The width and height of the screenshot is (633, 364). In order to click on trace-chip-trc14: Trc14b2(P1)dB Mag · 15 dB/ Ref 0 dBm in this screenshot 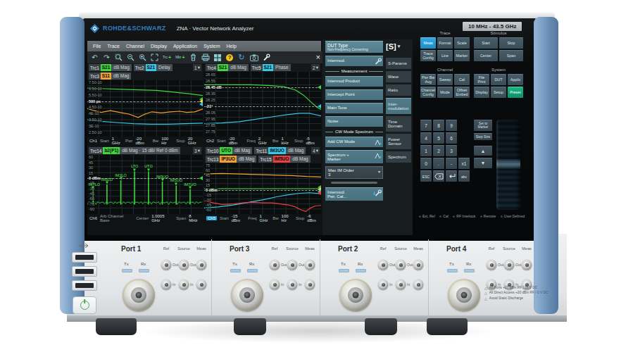, I will do `click(134, 151)`.